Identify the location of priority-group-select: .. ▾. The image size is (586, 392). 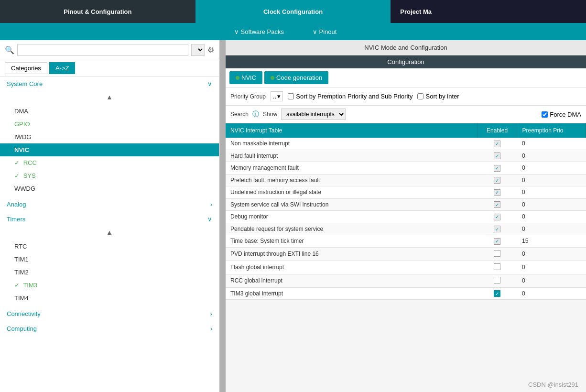
(277, 97).